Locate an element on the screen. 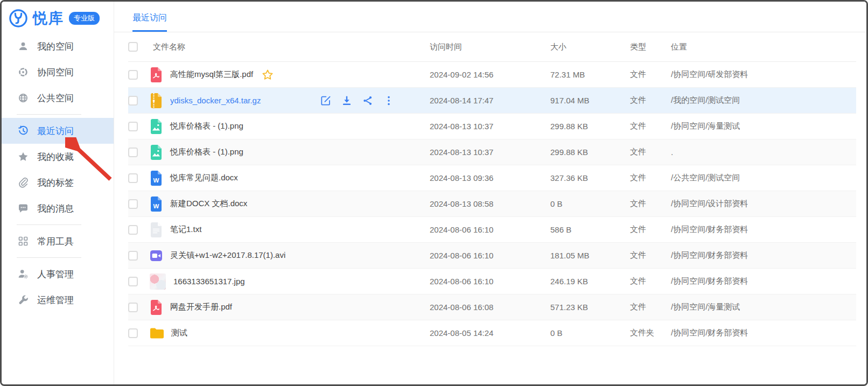 This screenshot has width=868, height=386. file-name: 高性能mysql第三版.pdf is located at coordinates (212, 74).